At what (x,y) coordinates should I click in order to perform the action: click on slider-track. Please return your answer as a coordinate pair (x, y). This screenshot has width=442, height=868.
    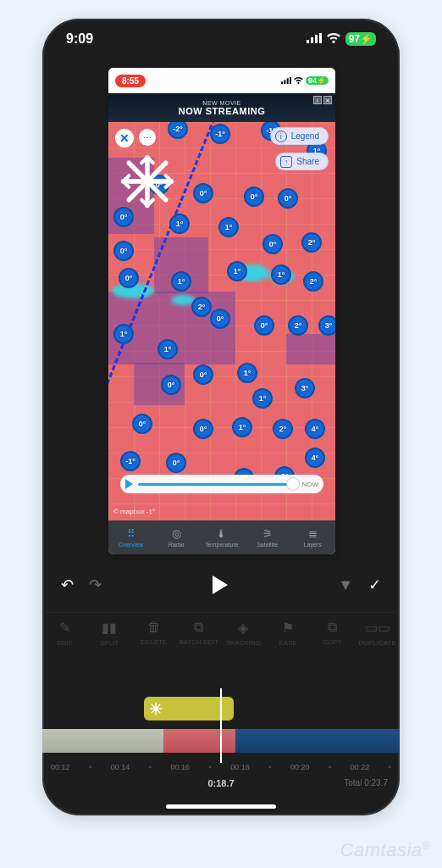
    Looking at the image, I should click on (215, 485).